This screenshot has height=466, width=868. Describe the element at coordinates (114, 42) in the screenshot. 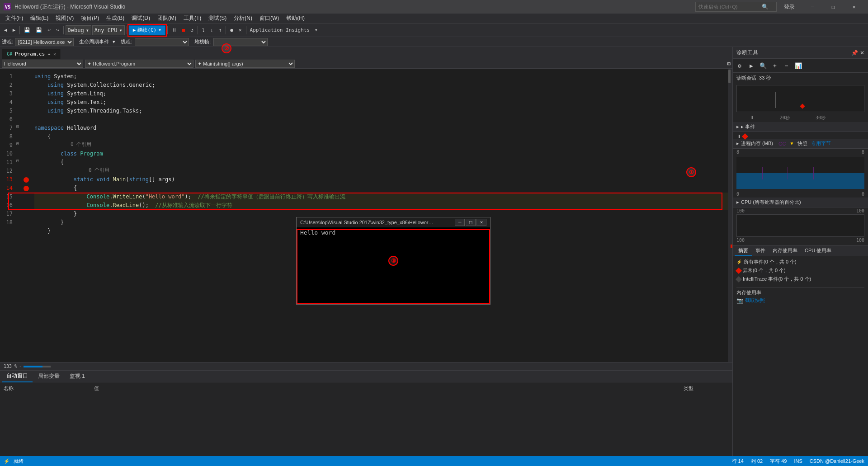

I see `lifecycle-dropdown-icon: ▾` at that location.